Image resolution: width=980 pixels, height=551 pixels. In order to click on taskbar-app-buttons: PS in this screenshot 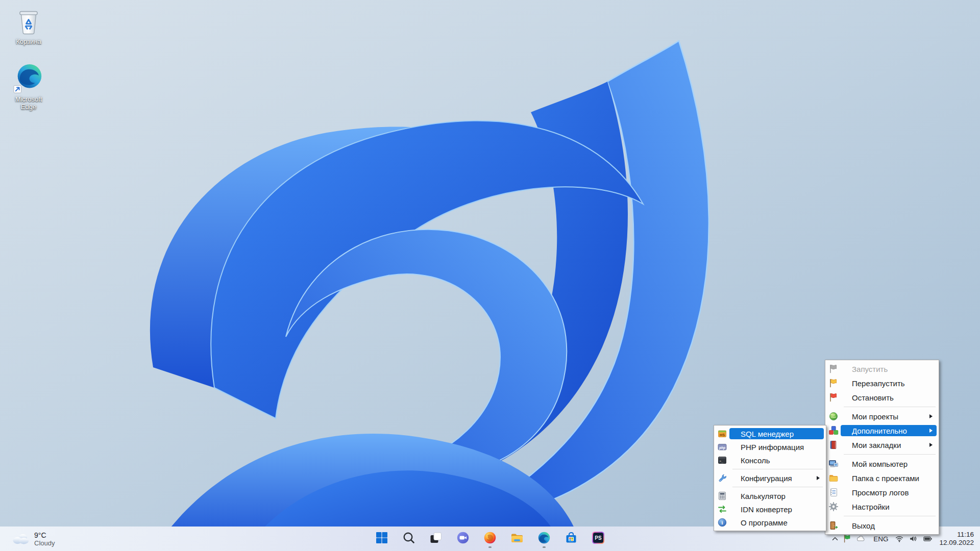, I will do `click(490, 539)`.